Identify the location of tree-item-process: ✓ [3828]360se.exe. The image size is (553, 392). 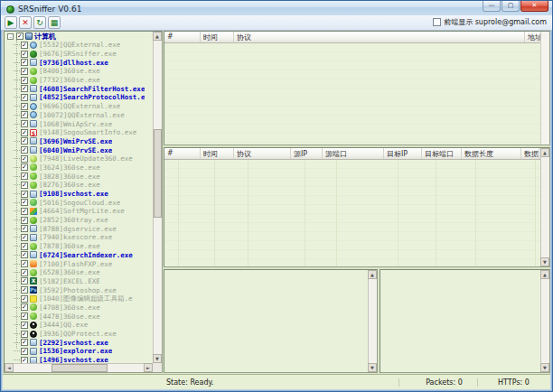
(79, 176).